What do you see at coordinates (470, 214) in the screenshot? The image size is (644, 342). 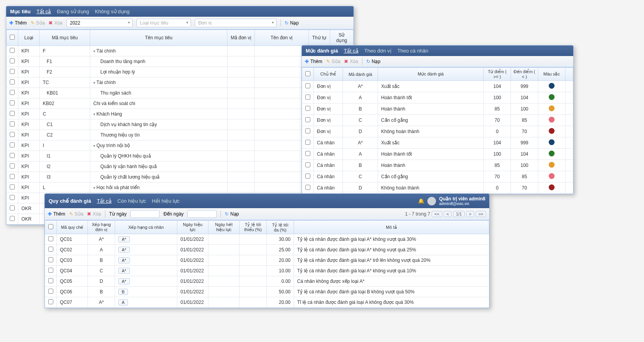 I see `pager-next: >` at bounding box center [470, 214].